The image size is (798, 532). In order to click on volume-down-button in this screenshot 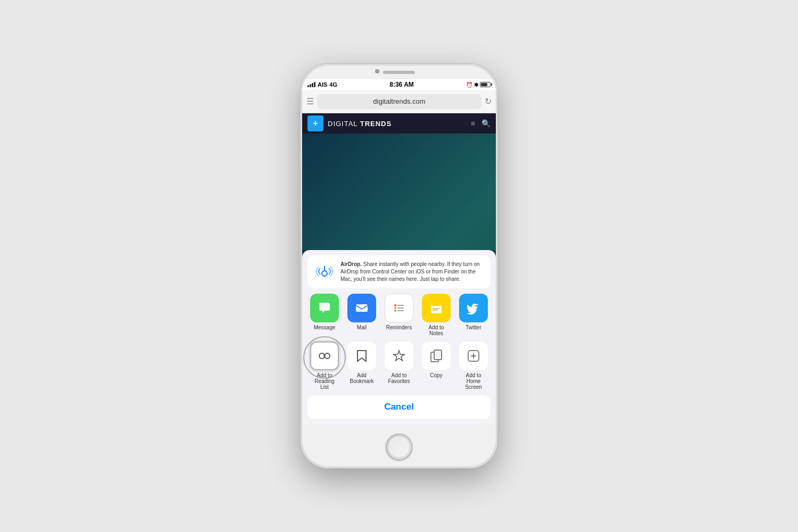, I will do `click(299, 159)`.